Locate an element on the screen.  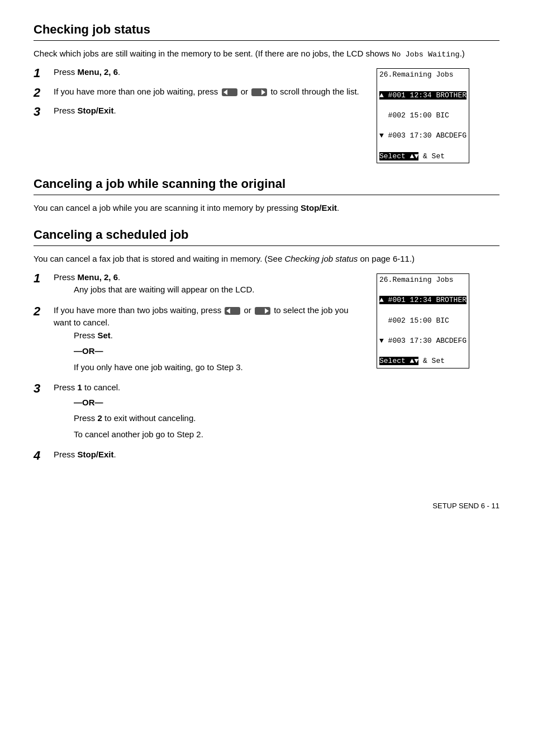
section1-title: Checking job status is located at coordinates (266, 30).